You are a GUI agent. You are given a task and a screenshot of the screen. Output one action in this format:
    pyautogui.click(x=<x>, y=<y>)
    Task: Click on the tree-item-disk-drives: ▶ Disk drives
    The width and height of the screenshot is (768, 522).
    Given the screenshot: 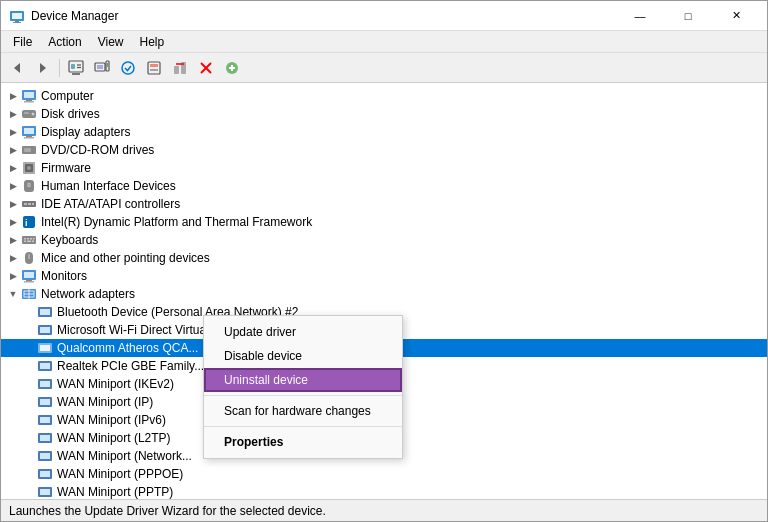 What is the action you would take?
    pyautogui.click(x=384, y=114)
    